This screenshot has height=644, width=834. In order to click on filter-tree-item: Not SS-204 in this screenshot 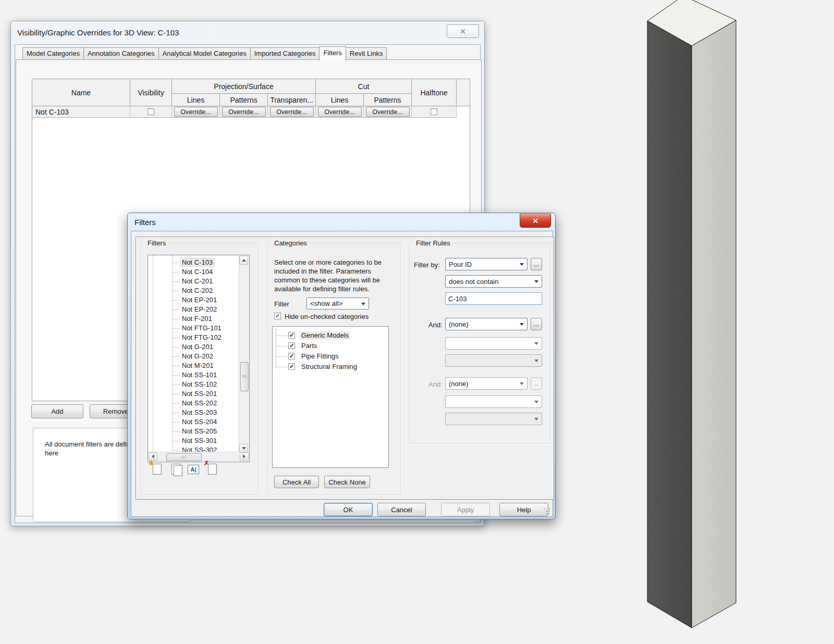, I will do `click(194, 422)`.